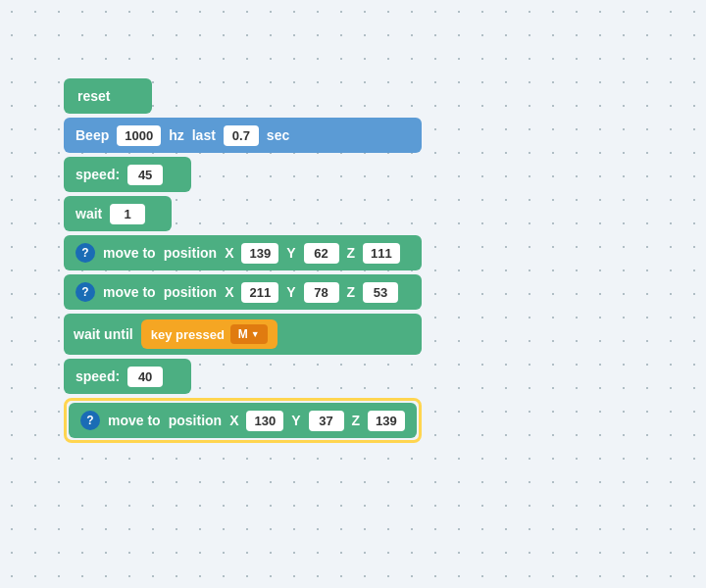  What do you see at coordinates (129, 292) in the screenshot?
I see `move2-label: move to` at bounding box center [129, 292].